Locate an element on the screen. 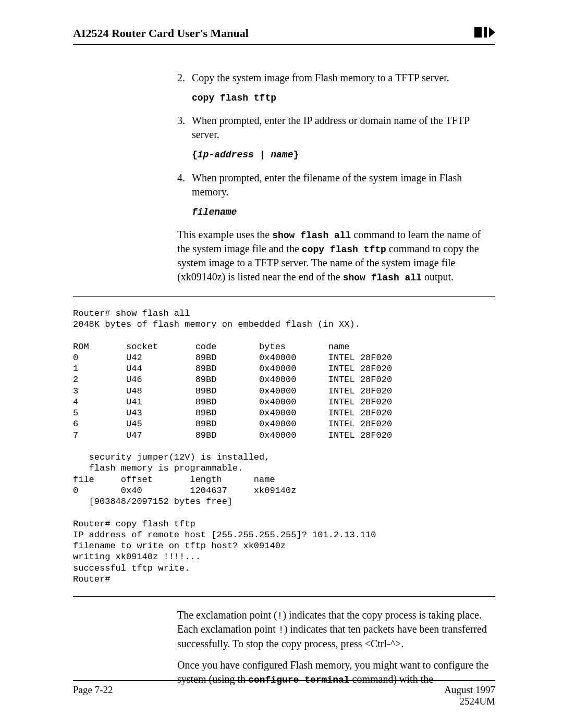 Image resolution: width=563 pixels, height=728 pixels. text-segment: output. is located at coordinates (438, 277).